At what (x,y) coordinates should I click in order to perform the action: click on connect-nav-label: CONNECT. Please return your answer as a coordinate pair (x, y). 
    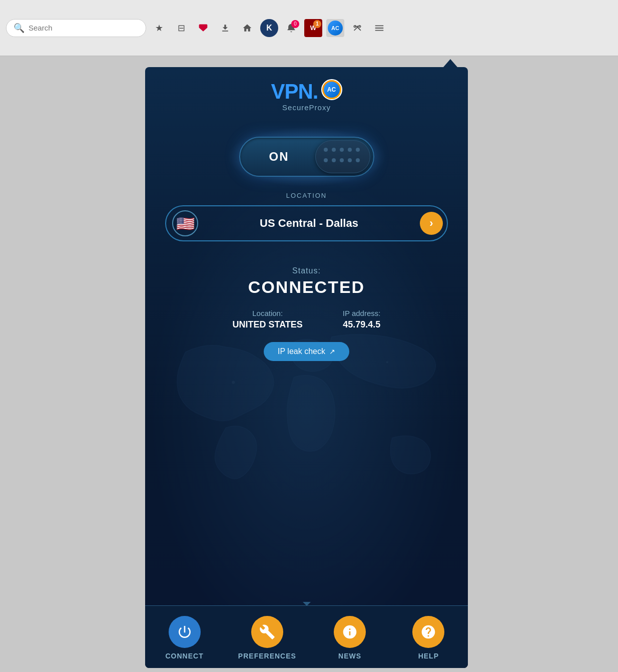
    Looking at the image, I should click on (184, 656).